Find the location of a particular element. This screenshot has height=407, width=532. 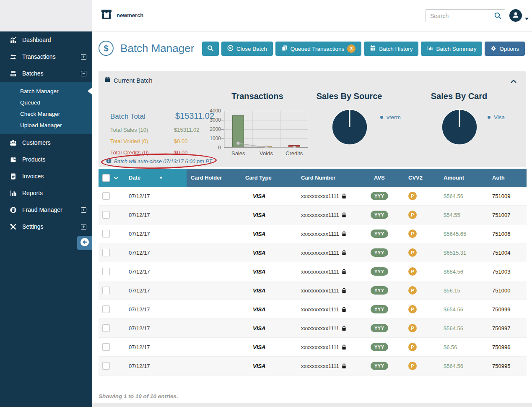

cell-amount: $6.56 is located at coordinates (459, 347).